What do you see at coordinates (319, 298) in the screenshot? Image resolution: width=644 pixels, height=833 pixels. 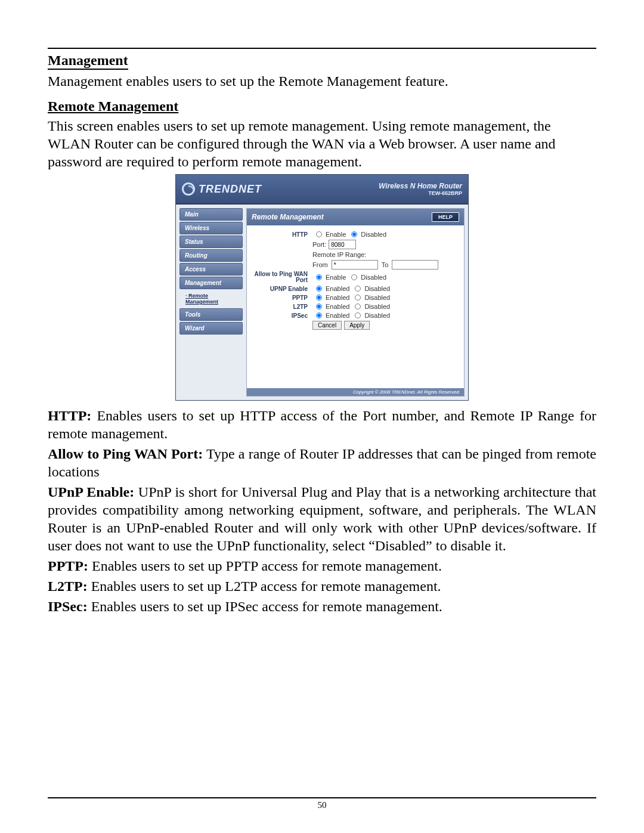 I see `pptp-enabled-radio` at bounding box center [319, 298].